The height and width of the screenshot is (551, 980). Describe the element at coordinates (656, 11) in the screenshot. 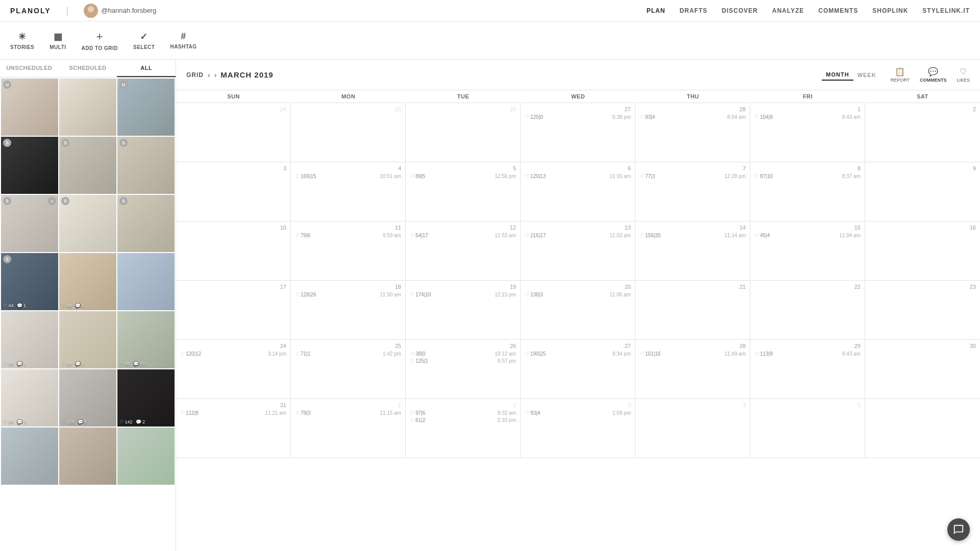

I see `nav-plan: PLAN` at that location.